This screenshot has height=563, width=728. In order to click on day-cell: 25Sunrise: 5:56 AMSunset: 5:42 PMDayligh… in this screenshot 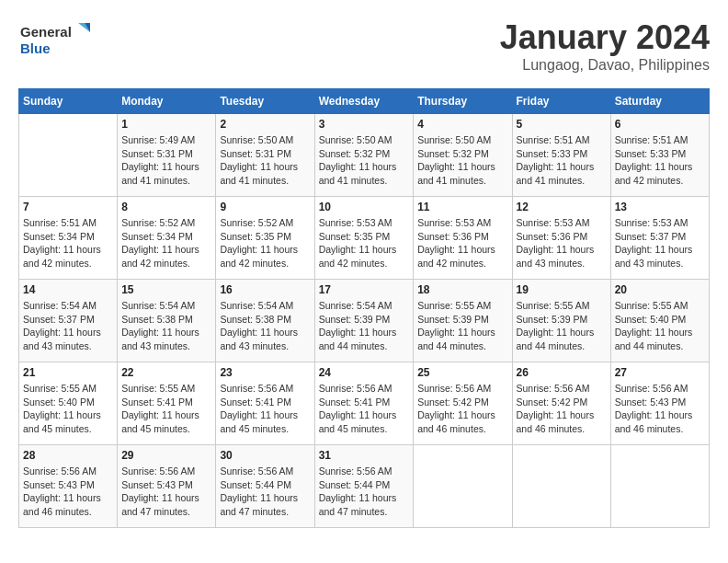, I will do `click(463, 404)`.